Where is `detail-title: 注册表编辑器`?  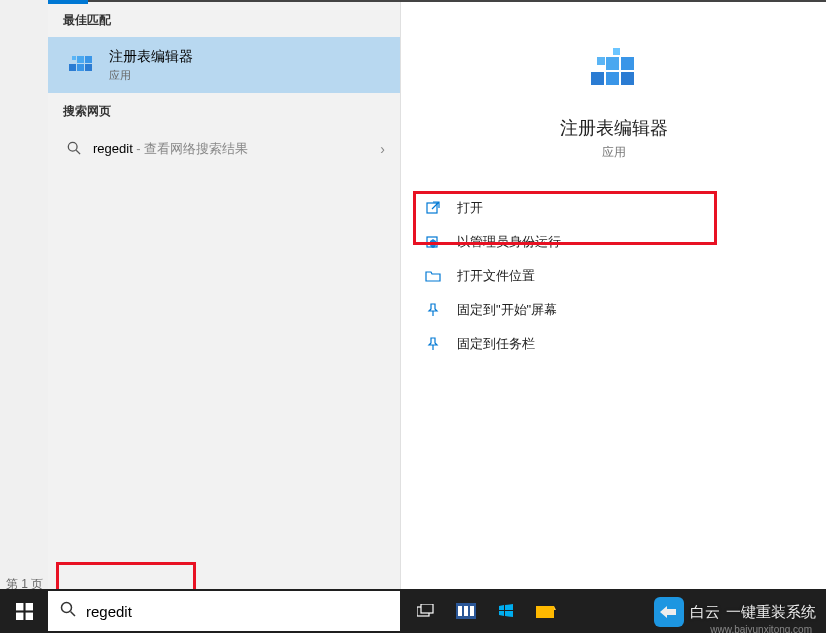
detail-title: 注册表编辑器 is located at coordinates (614, 128).